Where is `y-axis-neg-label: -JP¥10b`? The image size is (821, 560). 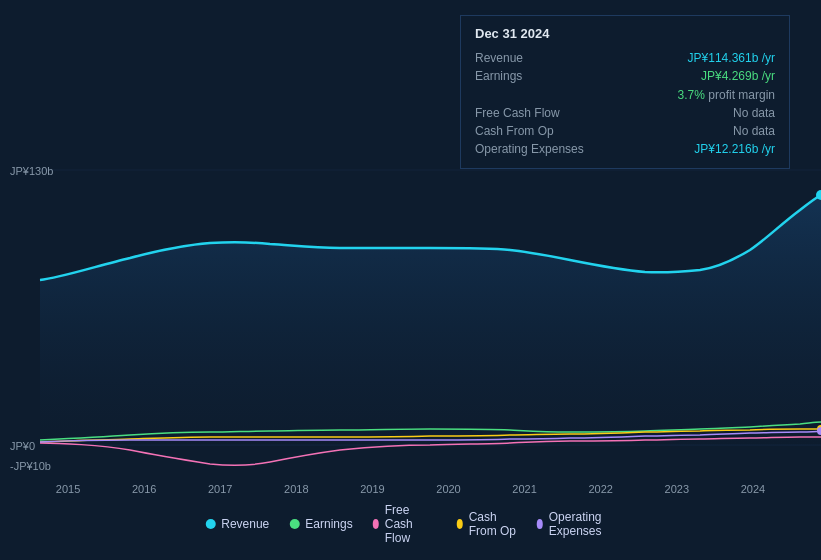
y-axis-neg-label: -JP¥10b is located at coordinates (30, 466).